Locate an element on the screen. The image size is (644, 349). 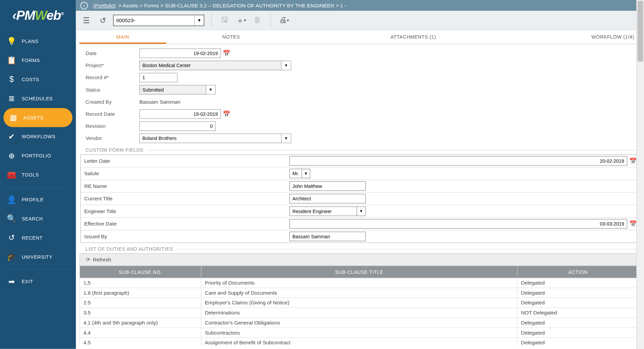
record-label: Record #* is located at coordinates (109, 78).